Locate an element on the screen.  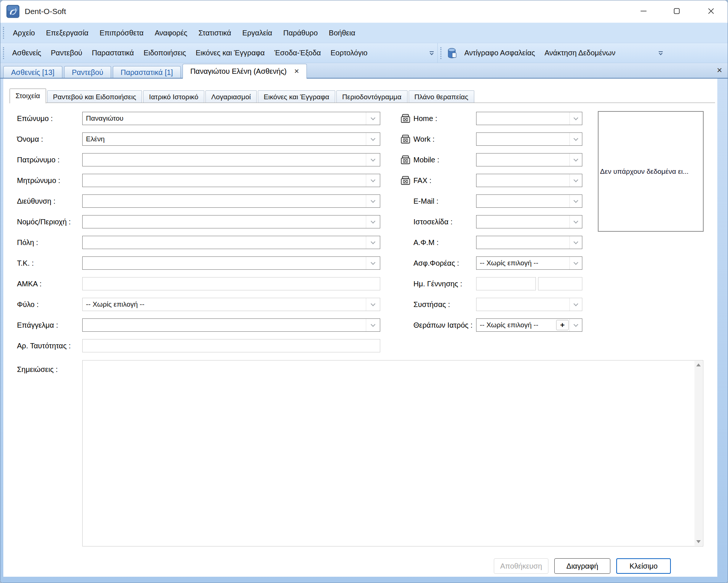
tab-treatment-plan: Πλάνο θεραπείας is located at coordinates (441, 97).